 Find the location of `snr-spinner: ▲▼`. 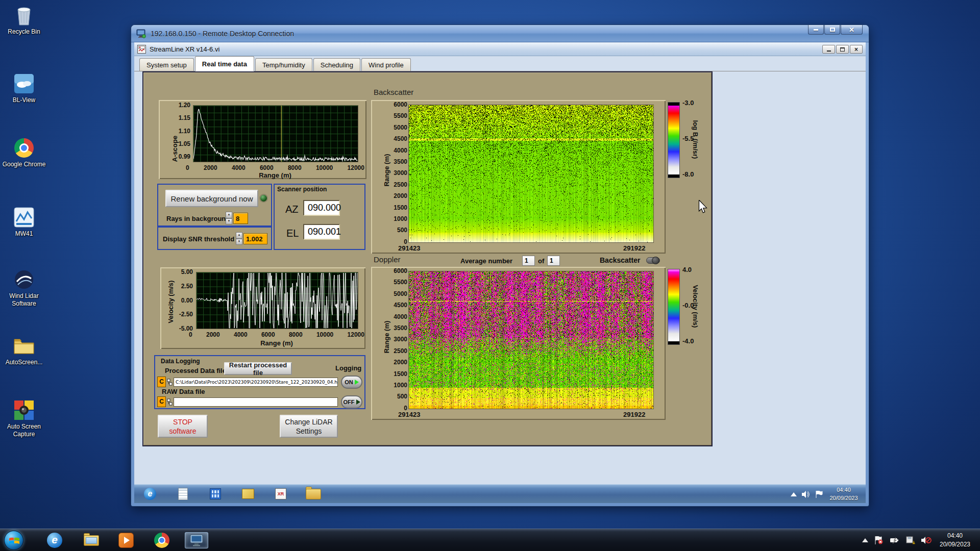

snr-spinner: ▲▼ is located at coordinates (239, 239).